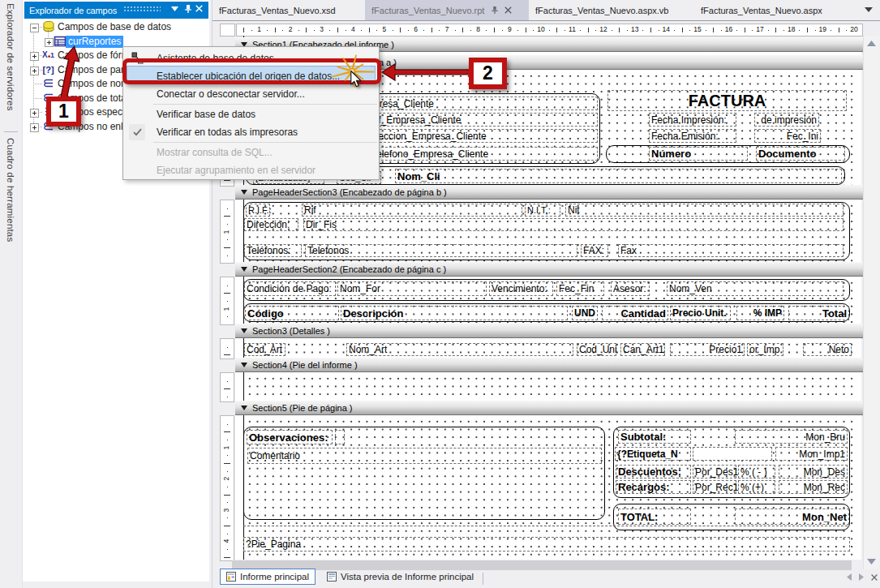 This screenshot has width=880, height=588. What do you see at coordinates (251, 152) in the screenshot?
I see `menu-item-mostrar-consulta-de-sql: Mostrar consulta de SQL...` at bounding box center [251, 152].